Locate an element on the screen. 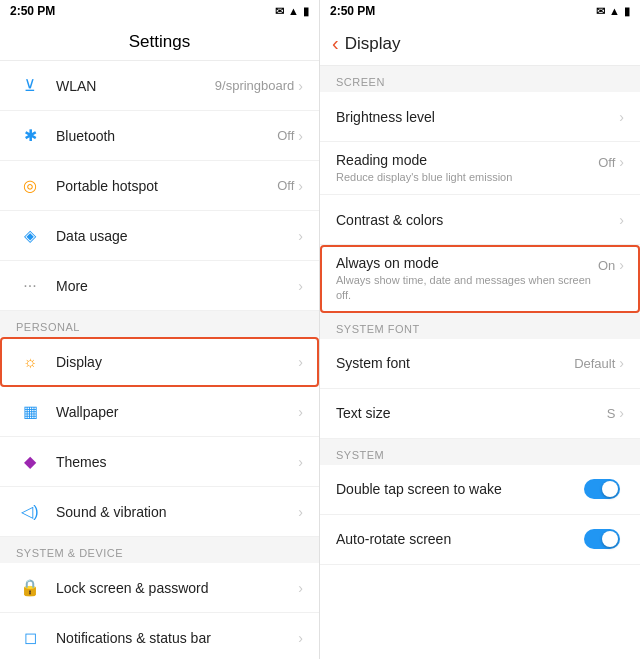 The width and height of the screenshot is (640, 659). readingmode-textwrap: Reading mode Reduce display's blue light… is located at coordinates (467, 168).